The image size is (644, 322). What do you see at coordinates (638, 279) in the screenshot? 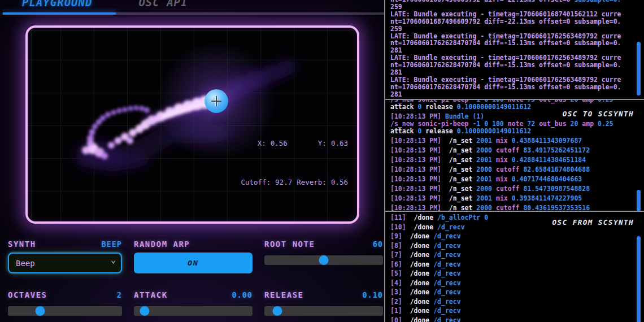
I see `osc-from-scrollbar-thumb` at bounding box center [638, 279].